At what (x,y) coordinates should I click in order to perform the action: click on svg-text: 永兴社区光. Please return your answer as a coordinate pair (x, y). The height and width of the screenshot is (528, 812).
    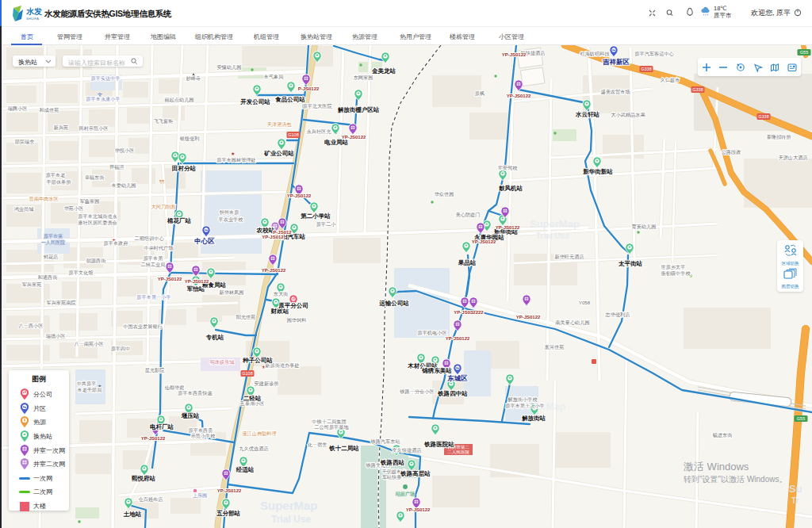
    Looking at the image, I should click on (320, 132).